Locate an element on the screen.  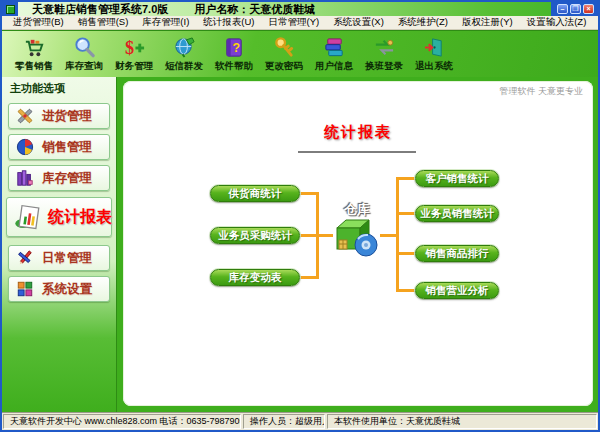
toolbar-label: 退出系统 is located at coordinates (434, 66).